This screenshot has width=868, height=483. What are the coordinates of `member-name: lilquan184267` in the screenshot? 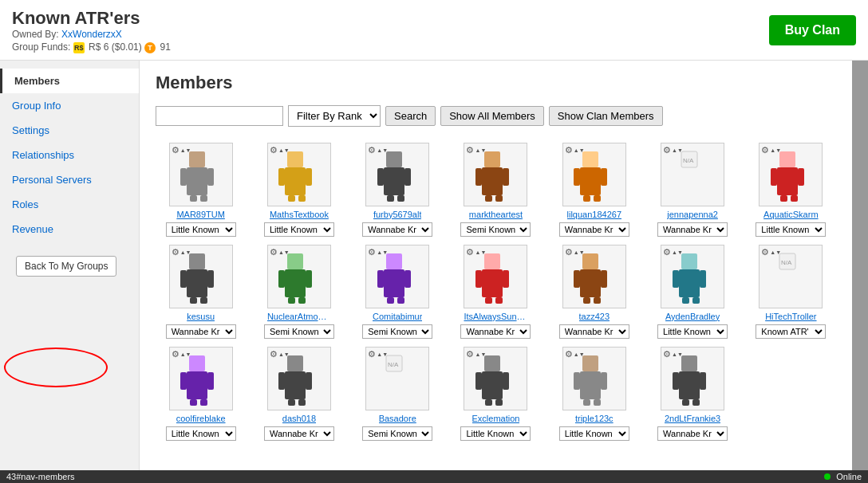 It's located at (595, 214).